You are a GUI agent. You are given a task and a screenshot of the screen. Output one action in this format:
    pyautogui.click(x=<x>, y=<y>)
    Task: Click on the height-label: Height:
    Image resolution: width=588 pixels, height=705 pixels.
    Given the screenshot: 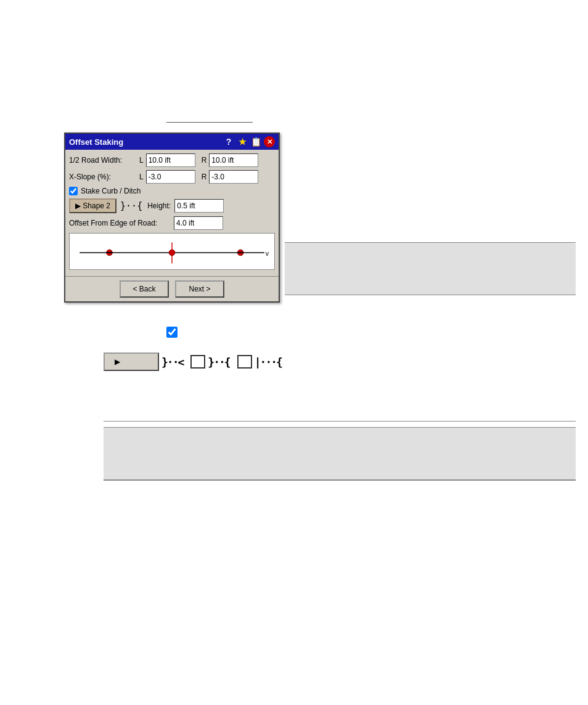 What is the action you would take?
    pyautogui.click(x=159, y=206)
    